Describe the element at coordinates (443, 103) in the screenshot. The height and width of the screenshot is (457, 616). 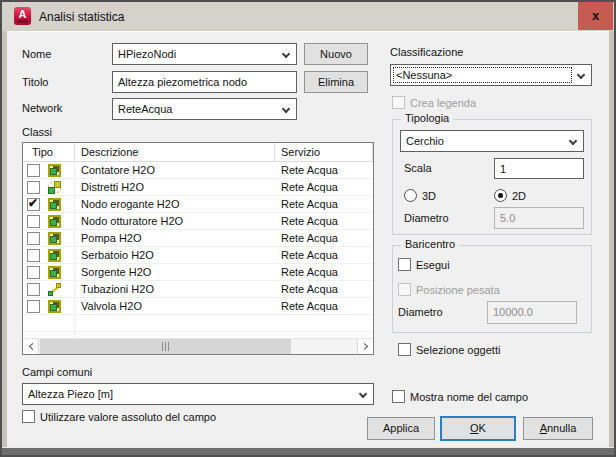
I see `crea-legenda-label: Crea legenda` at that location.